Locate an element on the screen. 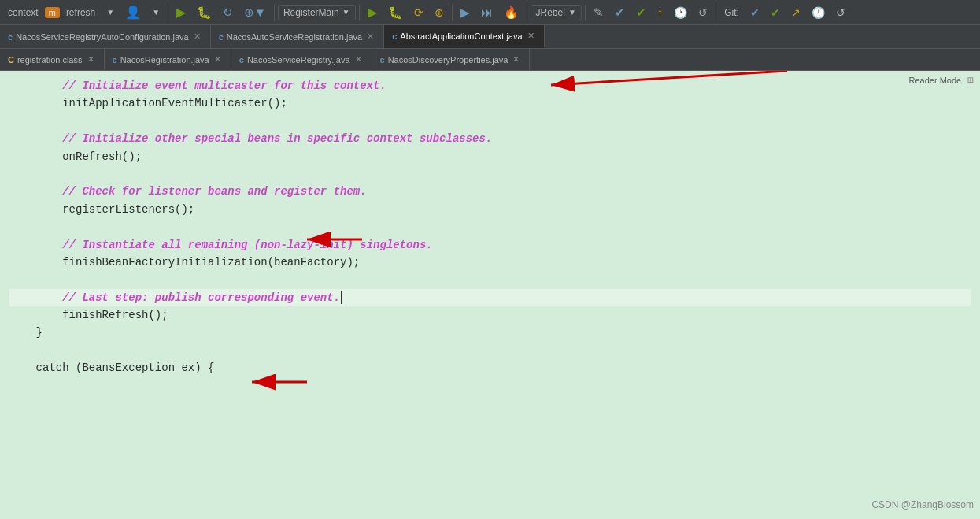 The width and height of the screenshot is (980, 519). toolbar: context m refresh ▼ 👤 ▼ ▶ 🐛 ↻ ⊕▼ Registe… is located at coordinates (490, 13).